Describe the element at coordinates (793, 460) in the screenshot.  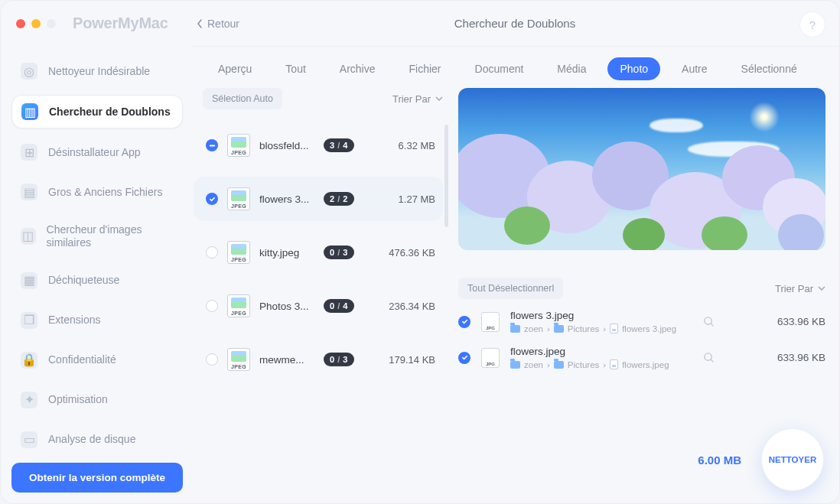
I see `clean-button: NETTOYER` at that location.